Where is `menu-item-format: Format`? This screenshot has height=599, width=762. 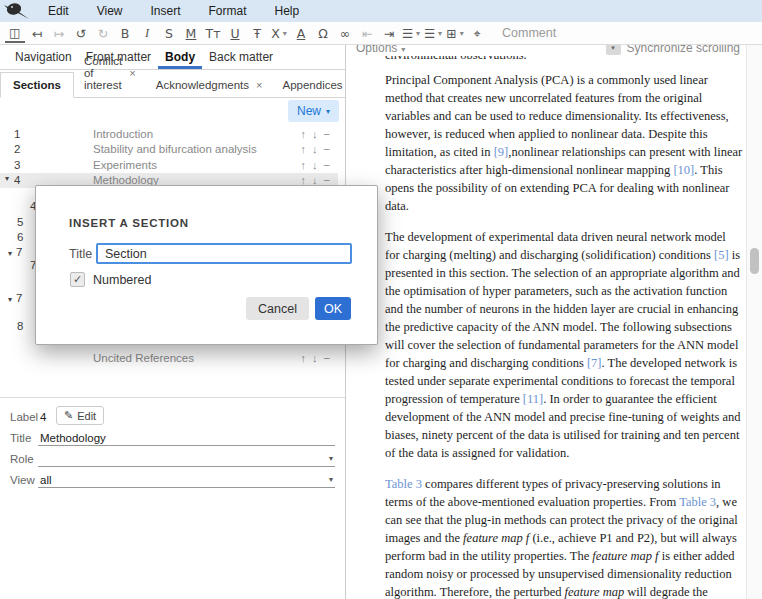 menu-item-format: Format is located at coordinates (228, 11).